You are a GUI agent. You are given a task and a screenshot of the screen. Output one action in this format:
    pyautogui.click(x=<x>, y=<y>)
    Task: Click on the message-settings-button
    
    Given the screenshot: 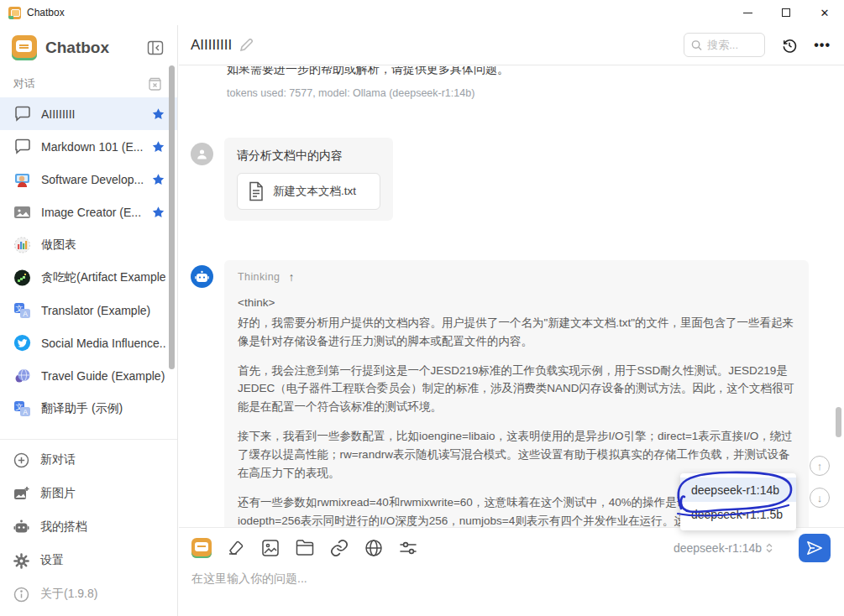 What is the action you would take?
    pyautogui.click(x=408, y=548)
    